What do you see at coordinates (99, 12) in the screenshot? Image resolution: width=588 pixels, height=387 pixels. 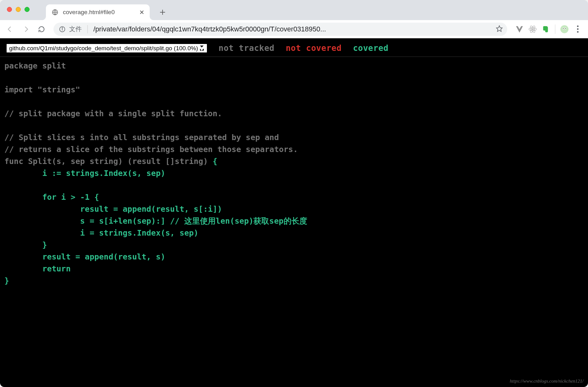 I see `tab-title: coverage.html#file0` at bounding box center [99, 12].